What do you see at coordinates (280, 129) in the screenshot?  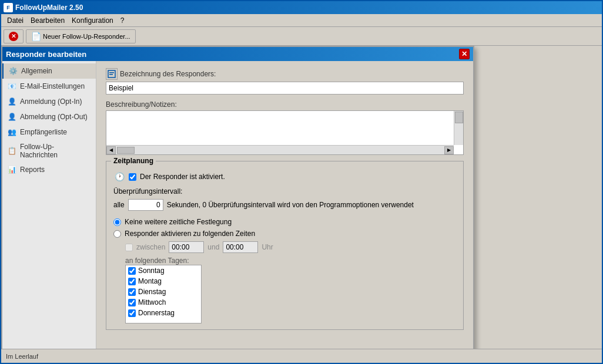 I see `beschreibung-textarea` at bounding box center [280, 129].